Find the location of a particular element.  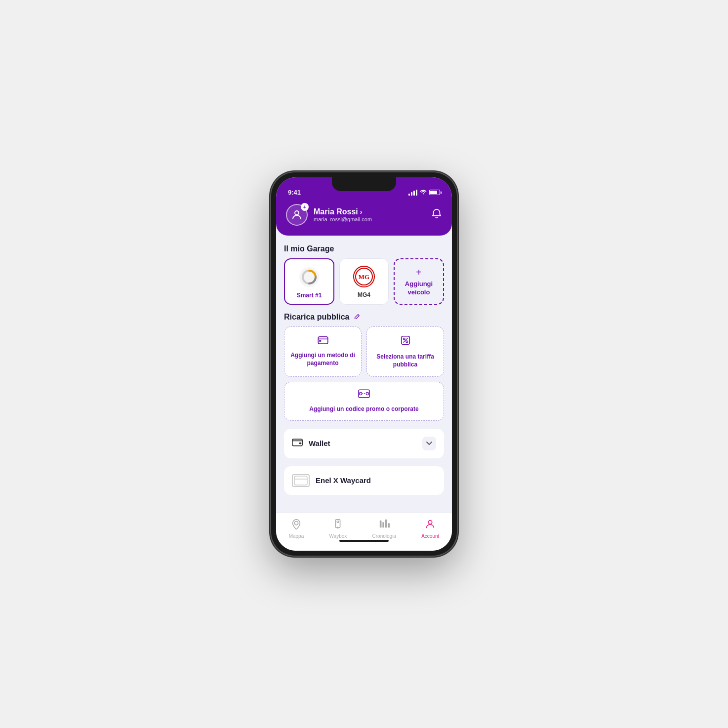

garage-section: Il mio Garage is located at coordinates (364, 275).